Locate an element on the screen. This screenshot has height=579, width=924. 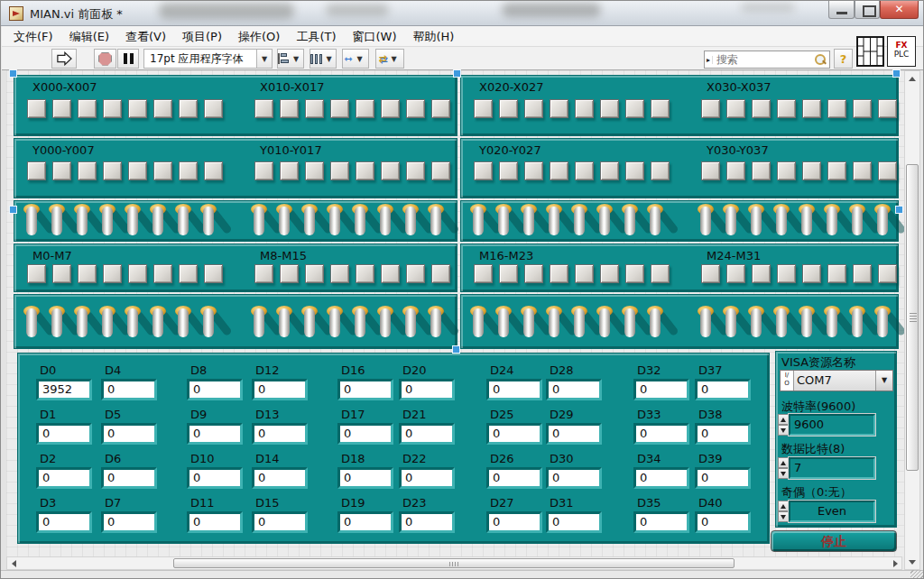
d-register-field-D33: 0 is located at coordinates (661, 434).